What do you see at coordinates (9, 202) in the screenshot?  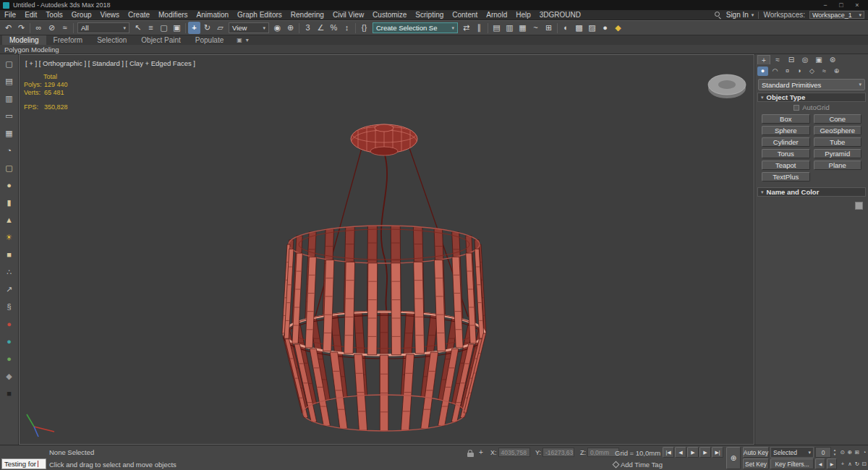 I see `cylinder-primitive-icon: ▮` at bounding box center [9, 202].